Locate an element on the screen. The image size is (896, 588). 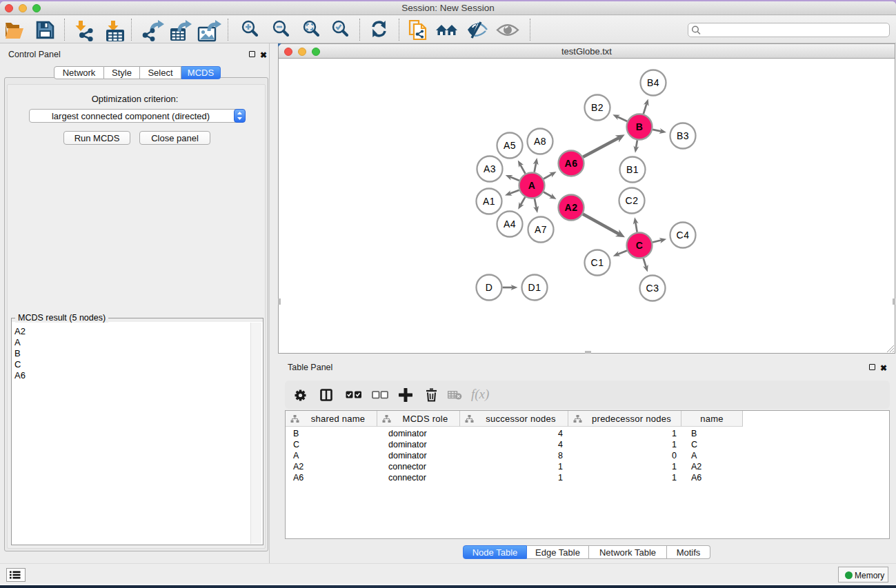
svg-text: C is located at coordinates (640, 245).